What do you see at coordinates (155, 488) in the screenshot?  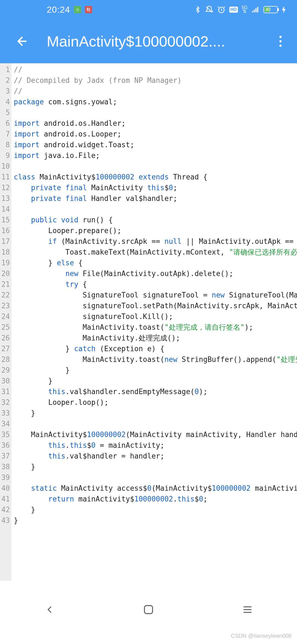 I see `code-line: static MainActivity access$0(MainActivit…` at bounding box center [155, 488].